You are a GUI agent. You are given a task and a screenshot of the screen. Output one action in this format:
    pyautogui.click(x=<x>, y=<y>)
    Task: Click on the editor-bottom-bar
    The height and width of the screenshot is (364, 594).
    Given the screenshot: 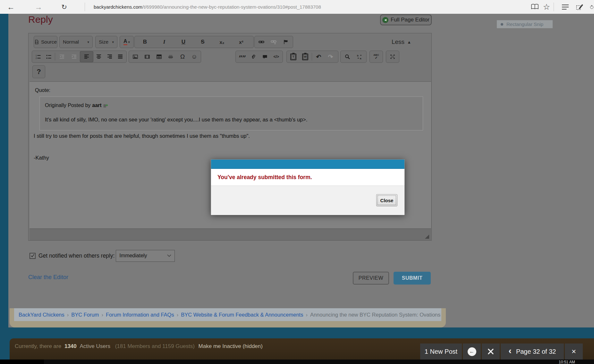 What is the action you would take?
    pyautogui.click(x=230, y=235)
    